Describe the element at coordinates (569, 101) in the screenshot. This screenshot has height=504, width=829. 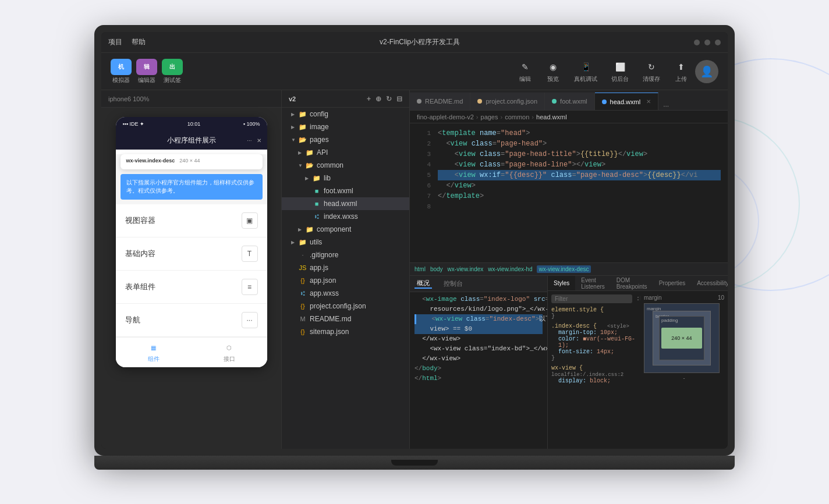
I see `tab-foot-wxml: foot.wxml` at that location.